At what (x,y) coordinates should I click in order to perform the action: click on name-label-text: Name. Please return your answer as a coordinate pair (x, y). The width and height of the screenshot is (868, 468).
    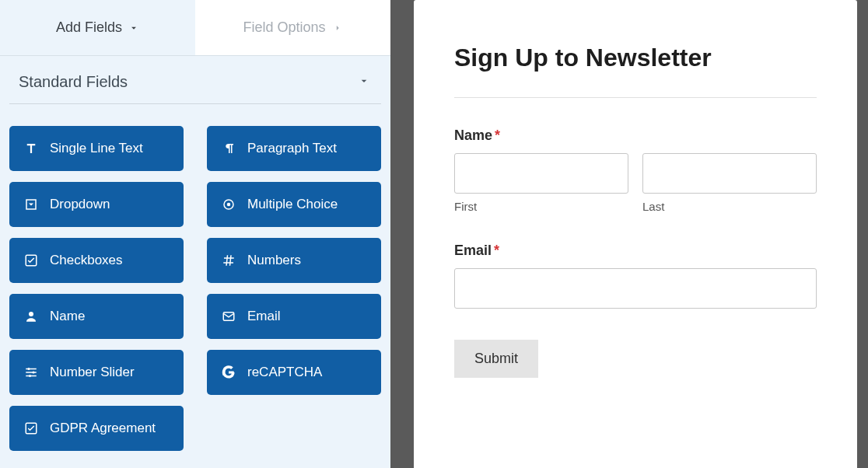
    Looking at the image, I should click on (473, 135).